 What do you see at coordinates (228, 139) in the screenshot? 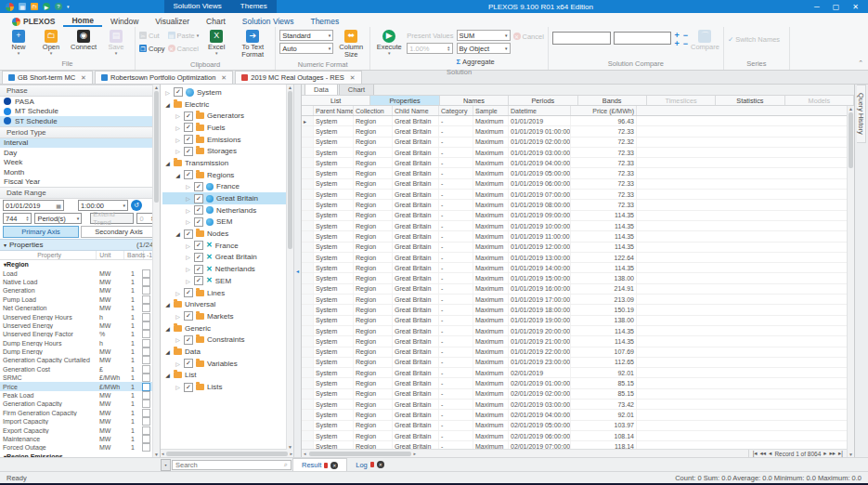
I see `tree-item: ▷✓Emissions` at bounding box center [228, 139].